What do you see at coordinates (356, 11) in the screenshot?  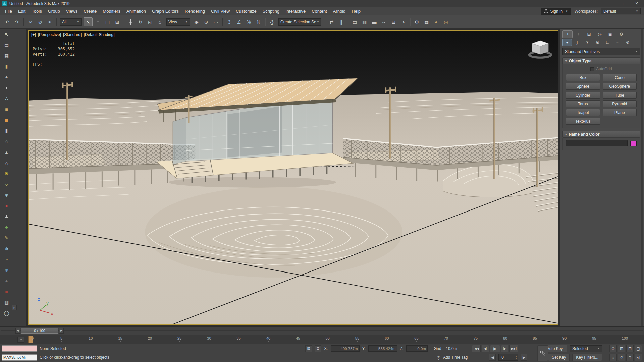 I see `menu-help: Help` at bounding box center [356, 11].